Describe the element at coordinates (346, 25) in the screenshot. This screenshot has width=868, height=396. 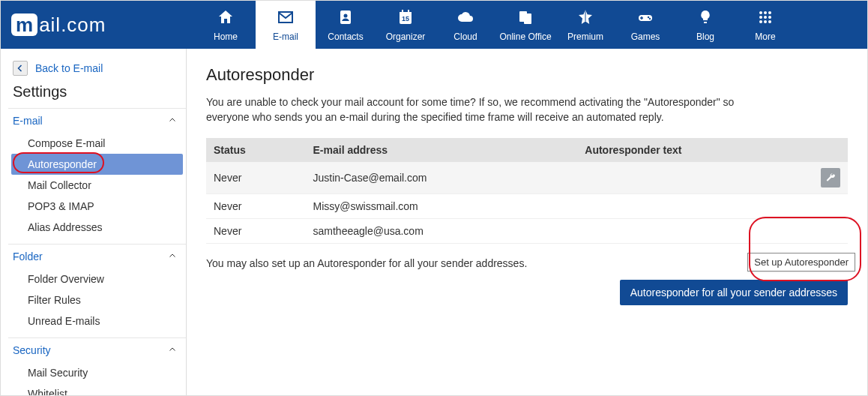
I see `nav-contacts: Contacts` at that location.